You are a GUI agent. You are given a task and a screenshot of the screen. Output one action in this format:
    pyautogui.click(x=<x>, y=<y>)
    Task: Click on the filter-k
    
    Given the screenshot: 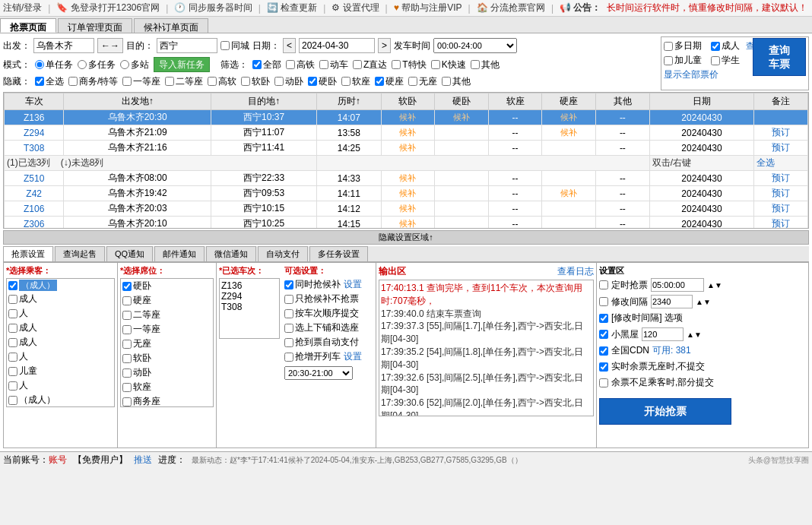 What is the action you would take?
    pyautogui.click(x=436, y=65)
    